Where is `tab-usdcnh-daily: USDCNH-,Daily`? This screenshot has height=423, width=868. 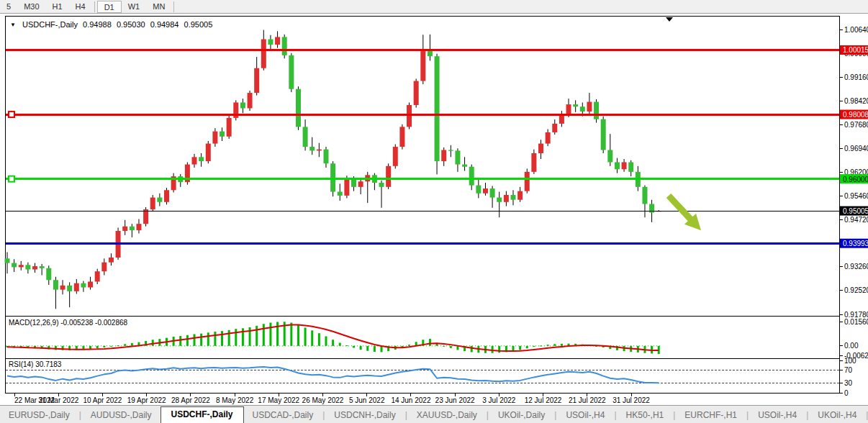
tab-usdcnh-daily: USDCNH-,Daily is located at coordinates (364, 416).